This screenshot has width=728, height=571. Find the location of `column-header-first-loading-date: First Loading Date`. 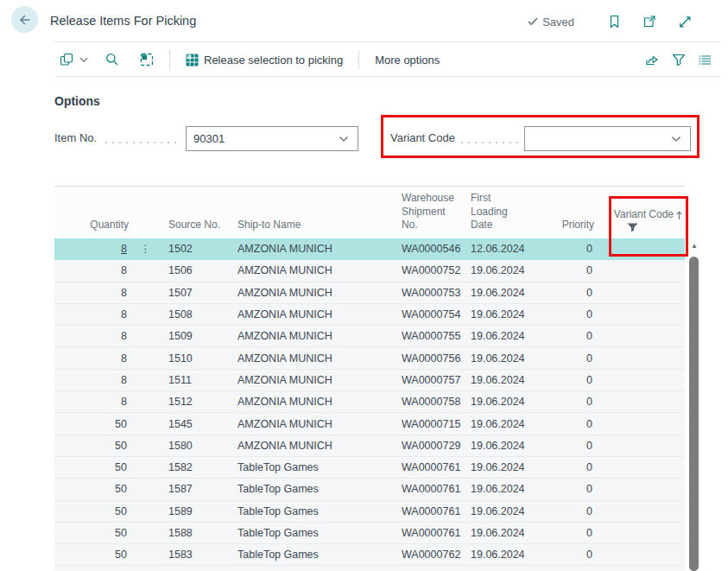

column-header-first-loading-date: First Loading Date is located at coordinates (496, 215).